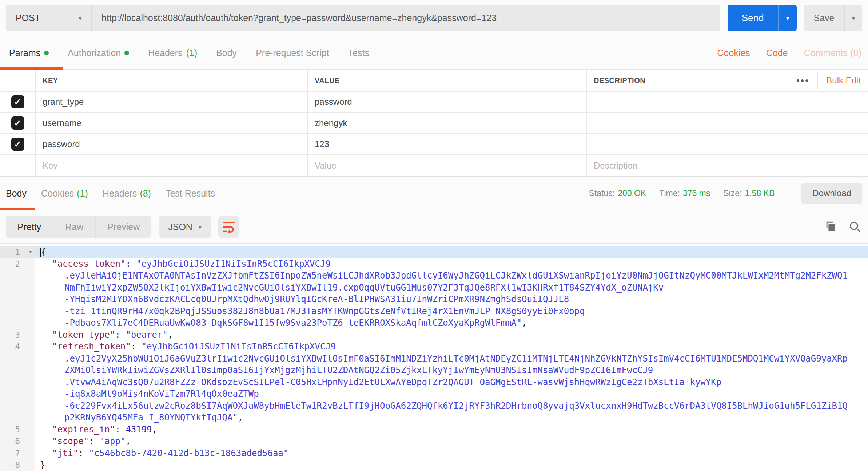  I want to click on token-str: "eyJhbGciOiJSUzI1NiIsInR5cCI6IkpXVCJ9, so click(234, 264).